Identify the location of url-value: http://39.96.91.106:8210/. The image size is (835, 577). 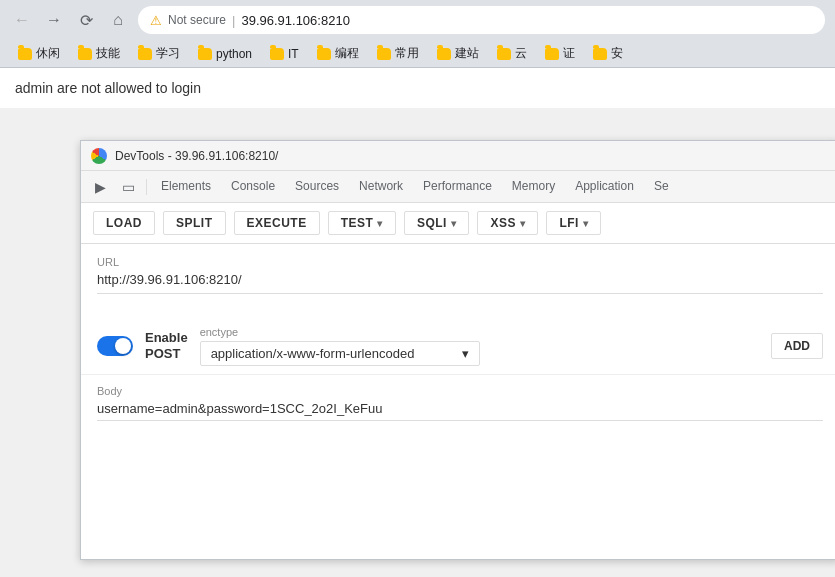
(460, 283).